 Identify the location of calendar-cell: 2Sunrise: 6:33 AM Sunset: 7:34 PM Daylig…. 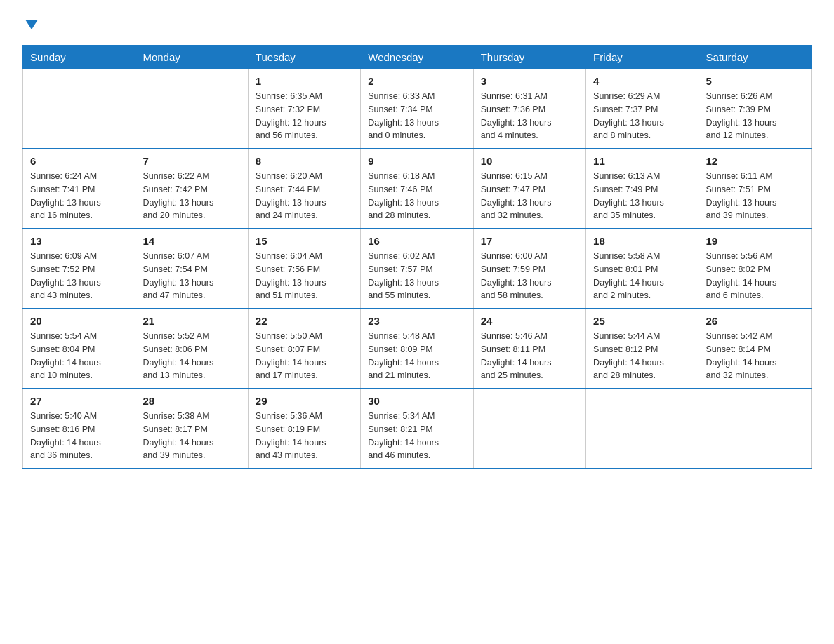
(417, 109).